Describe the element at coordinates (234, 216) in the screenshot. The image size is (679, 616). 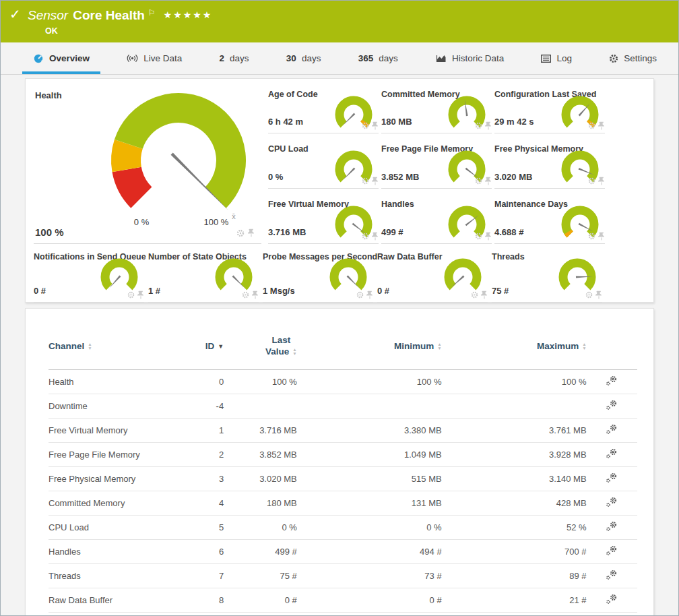
I see `average-marker: x̄` at that location.